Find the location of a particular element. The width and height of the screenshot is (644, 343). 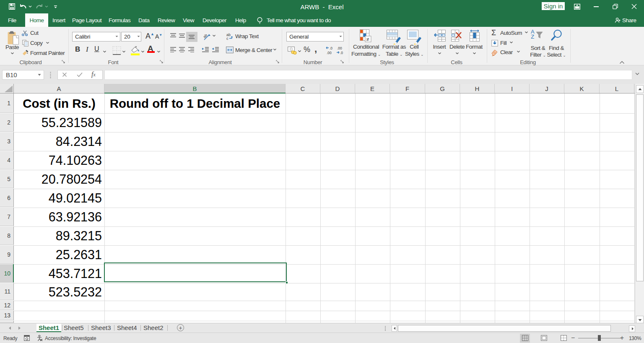

svg-text: ab is located at coordinates (205, 36).